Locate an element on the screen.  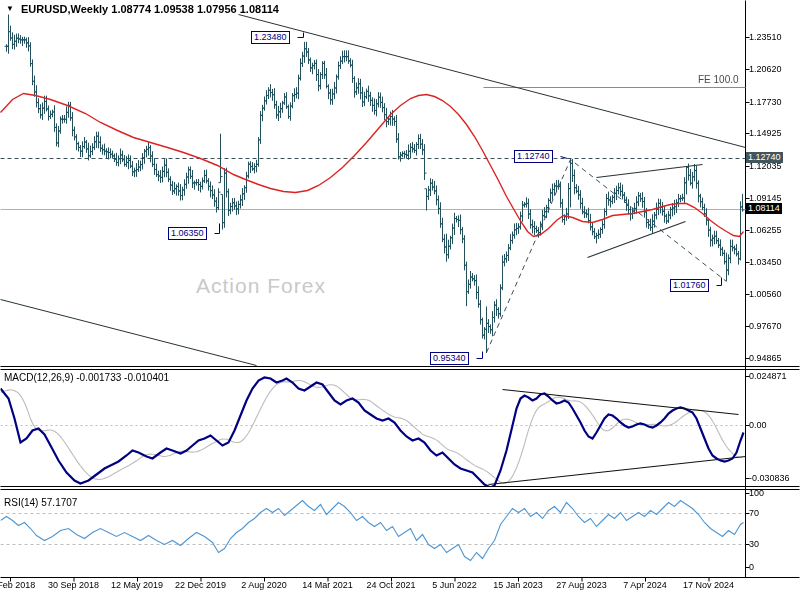
price-axis-label: 0.94865 is located at coordinates (766, 358).